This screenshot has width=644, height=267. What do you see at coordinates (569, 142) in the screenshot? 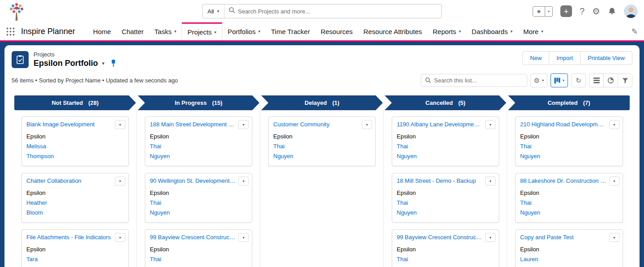
I see `kanban-card: 210 Highland Road Development ...▾Epsilo…` at bounding box center [569, 142].